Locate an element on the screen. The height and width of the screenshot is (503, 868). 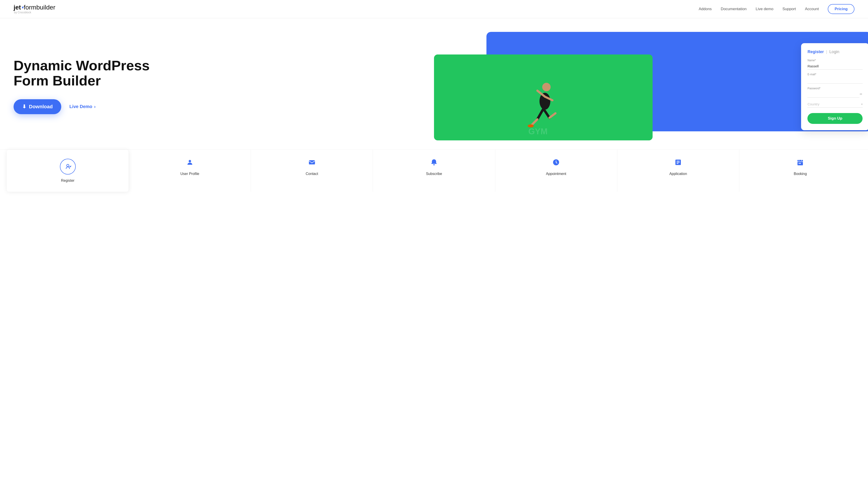
nav-addons: Addons is located at coordinates (705, 9).